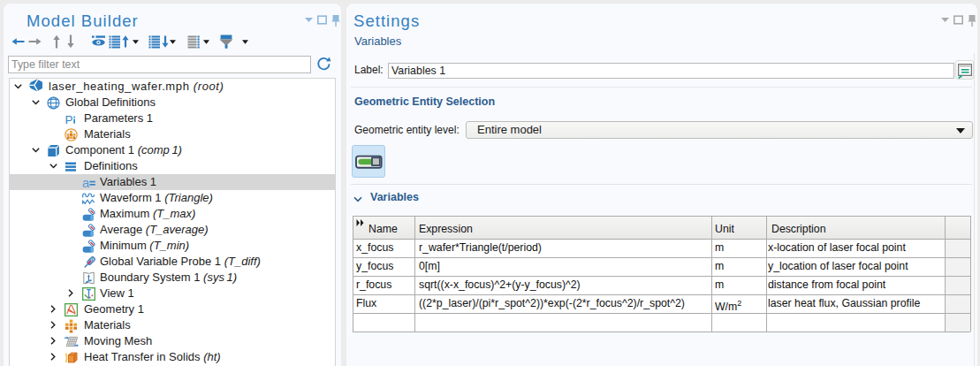 This screenshot has width=980, height=366. What do you see at coordinates (87, 182) in the screenshot?
I see `svg-text: a` at bounding box center [87, 182].